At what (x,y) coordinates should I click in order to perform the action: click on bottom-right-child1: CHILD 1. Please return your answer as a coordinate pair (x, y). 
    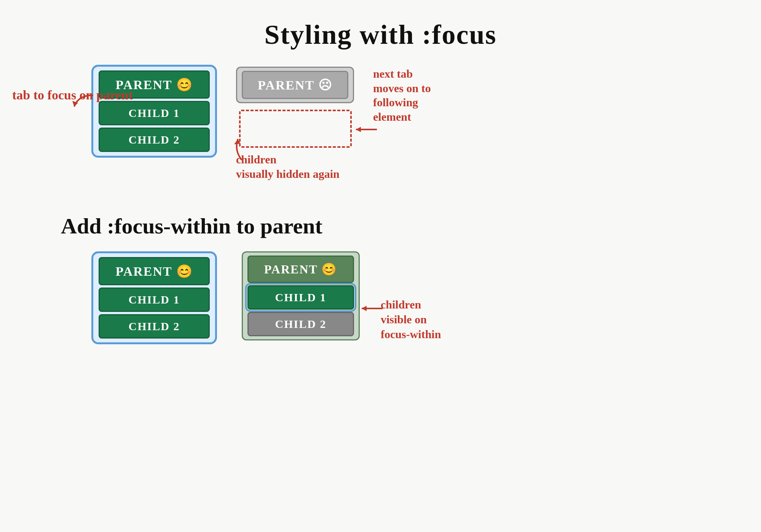
    Looking at the image, I should click on (301, 297).